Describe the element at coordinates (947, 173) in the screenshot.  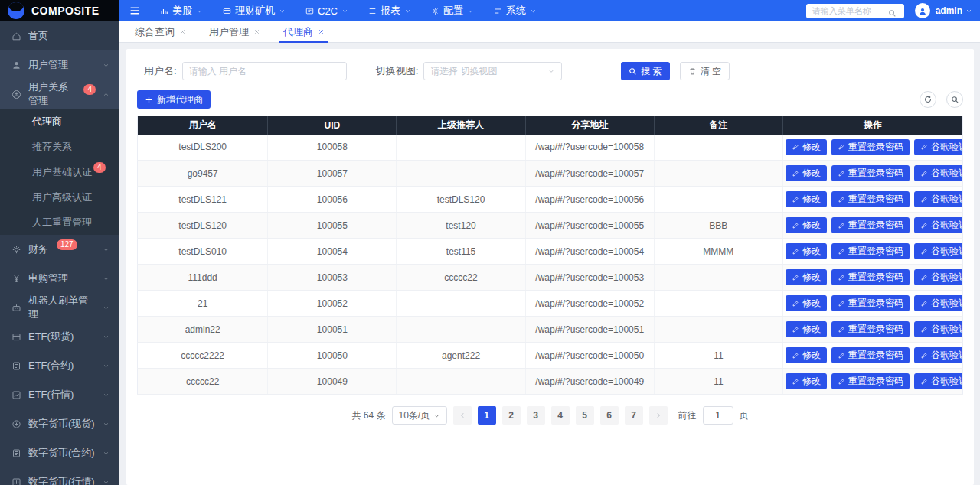
I see `action-button-label: 谷歌验证` at that location.